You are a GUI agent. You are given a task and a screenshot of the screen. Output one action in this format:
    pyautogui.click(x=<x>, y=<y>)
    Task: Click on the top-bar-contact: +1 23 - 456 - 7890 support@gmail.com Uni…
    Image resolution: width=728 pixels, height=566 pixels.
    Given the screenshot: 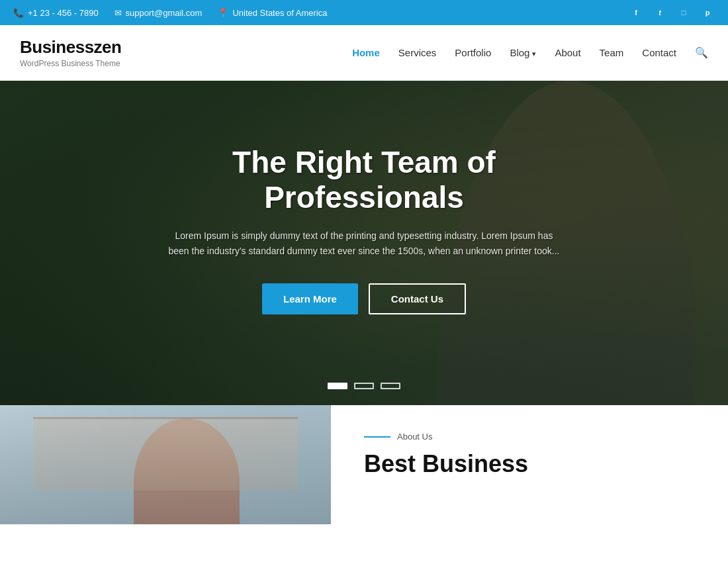 What is the action you would take?
    pyautogui.click(x=170, y=13)
    